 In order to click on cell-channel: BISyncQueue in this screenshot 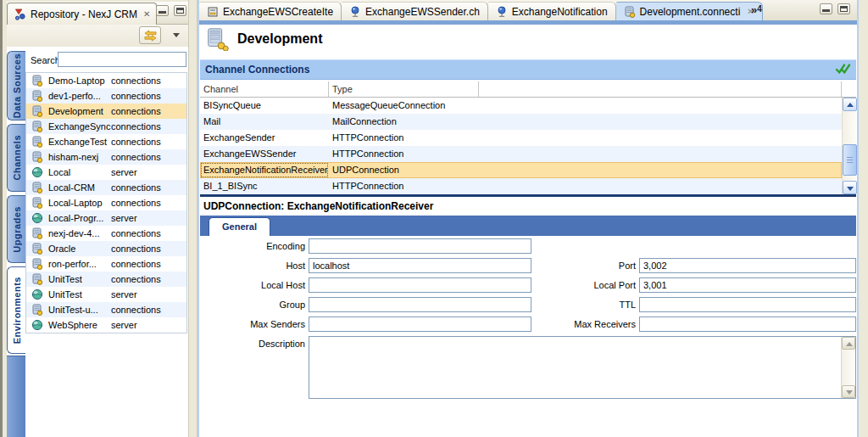, I will do `click(264, 105)`.